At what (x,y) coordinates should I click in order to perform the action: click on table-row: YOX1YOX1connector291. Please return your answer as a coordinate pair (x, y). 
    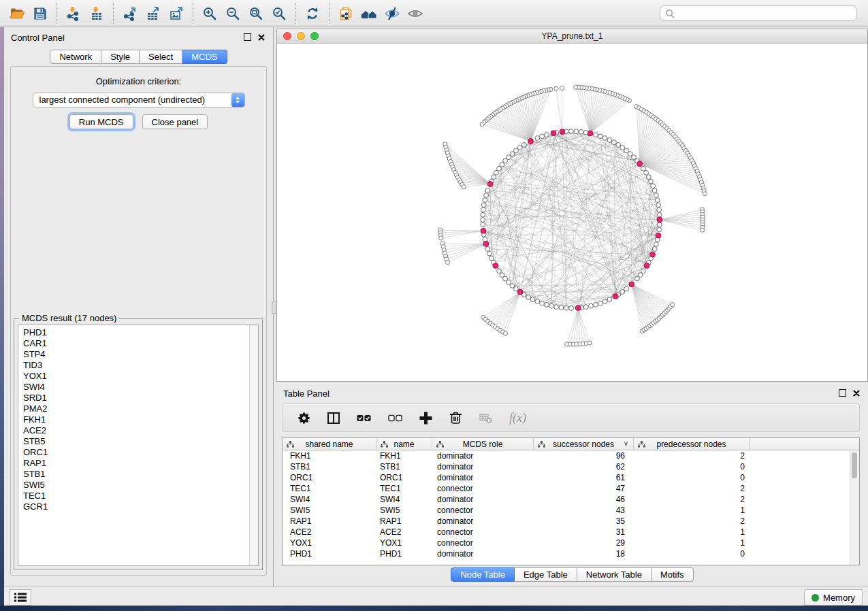
    Looking at the image, I should click on (570, 543).